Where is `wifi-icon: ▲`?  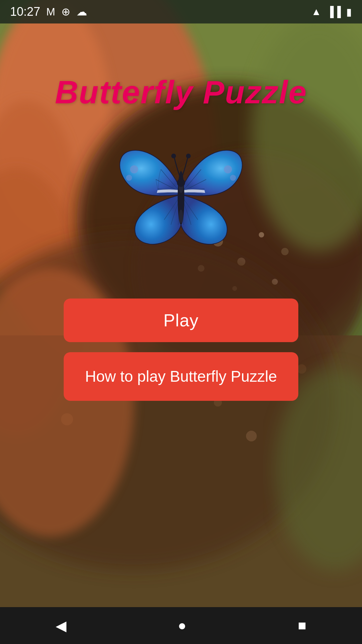 wifi-icon: ▲ is located at coordinates (316, 12).